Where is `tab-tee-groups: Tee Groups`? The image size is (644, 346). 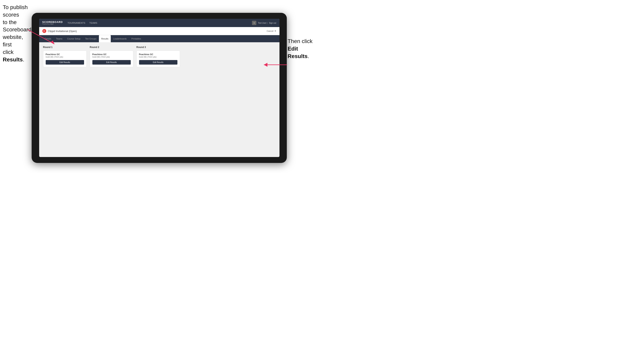 tab-tee-groups: Tee Groups is located at coordinates (91, 39).